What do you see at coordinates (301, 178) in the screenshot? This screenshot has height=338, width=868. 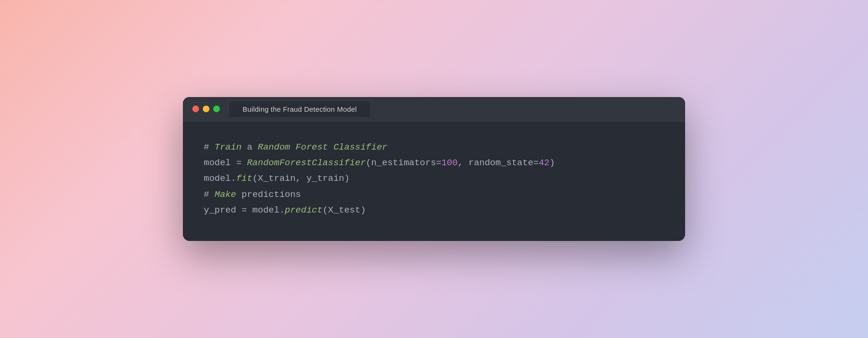 I see `fit-args: (X_train, y_train)` at bounding box center [301, 178].